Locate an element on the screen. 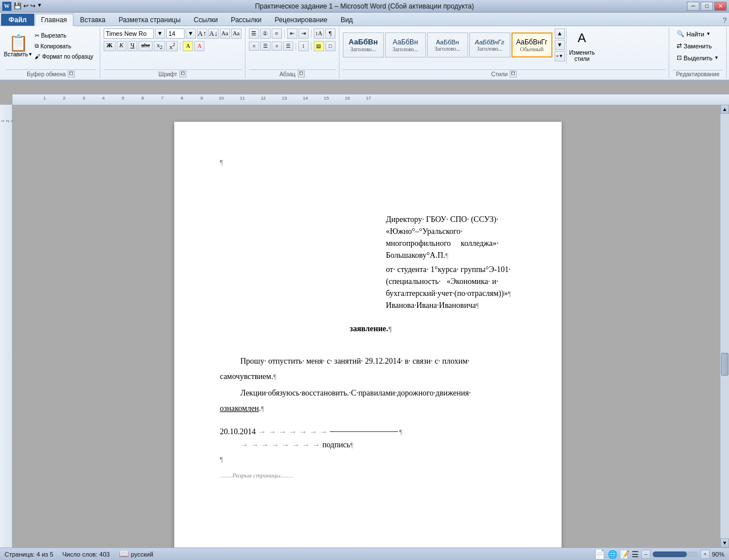 The height and width of the screenshot is (560, 729). font-color-button: A is located at coordinates (199, 46).